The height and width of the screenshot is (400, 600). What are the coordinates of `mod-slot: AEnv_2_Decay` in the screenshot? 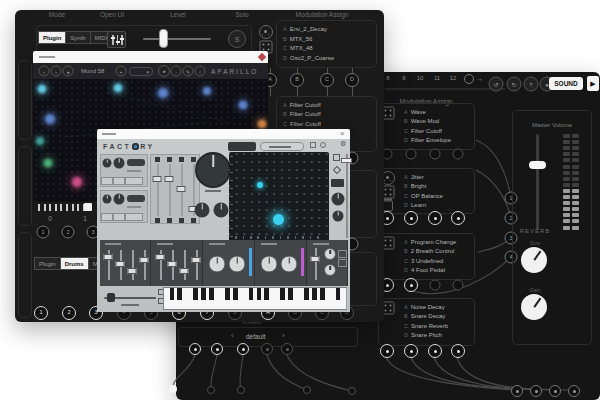 It's located at (305, 29).